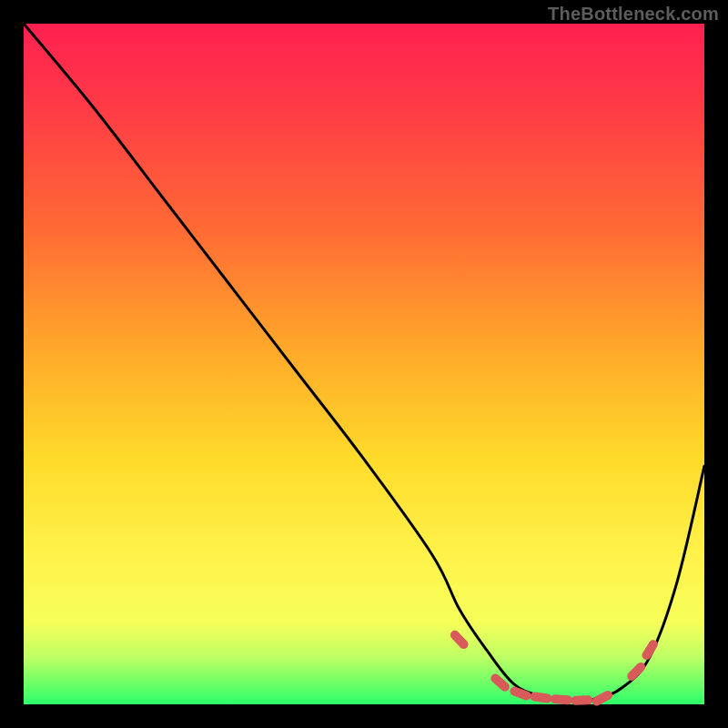  I want to click on highlighted-points, so click(554, 668).